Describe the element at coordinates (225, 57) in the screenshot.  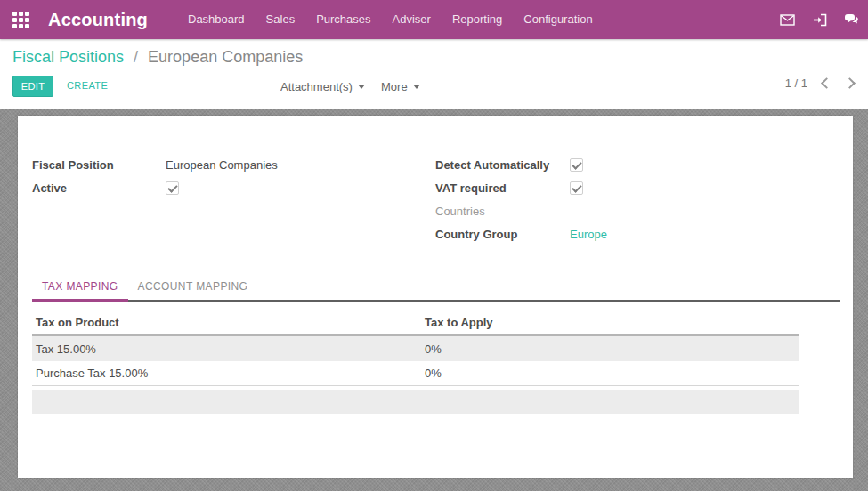
I see `breadcrumb-current-record: European Companies` at that location.